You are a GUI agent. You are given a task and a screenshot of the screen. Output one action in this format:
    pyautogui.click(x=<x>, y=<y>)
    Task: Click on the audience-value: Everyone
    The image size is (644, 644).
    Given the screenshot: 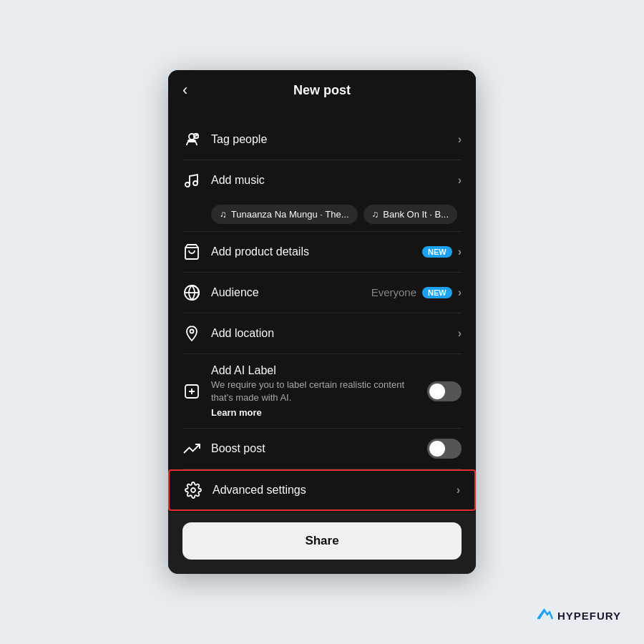 What is the action you would take?
    pyautogui.click(x=394, y=292)
    